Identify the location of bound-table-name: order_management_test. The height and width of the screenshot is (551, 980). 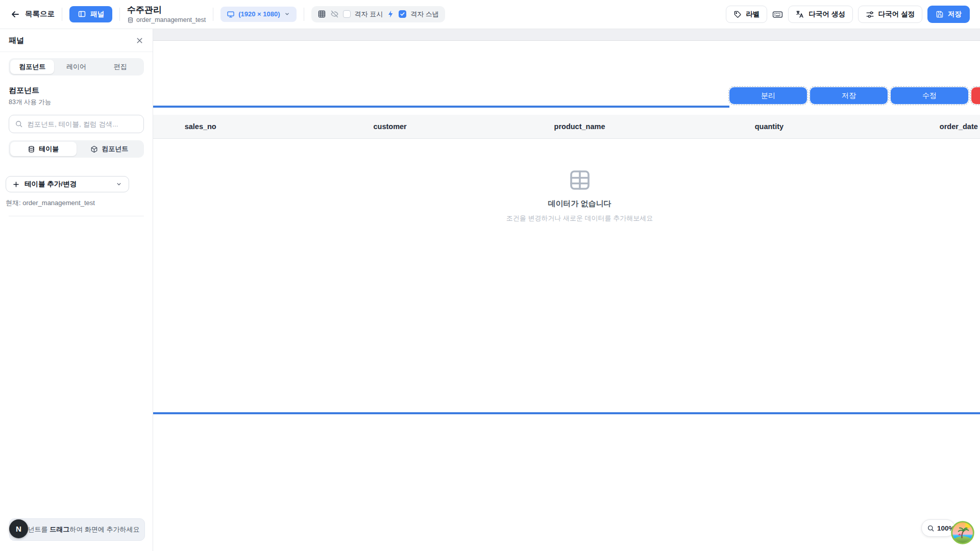
(171, 20).